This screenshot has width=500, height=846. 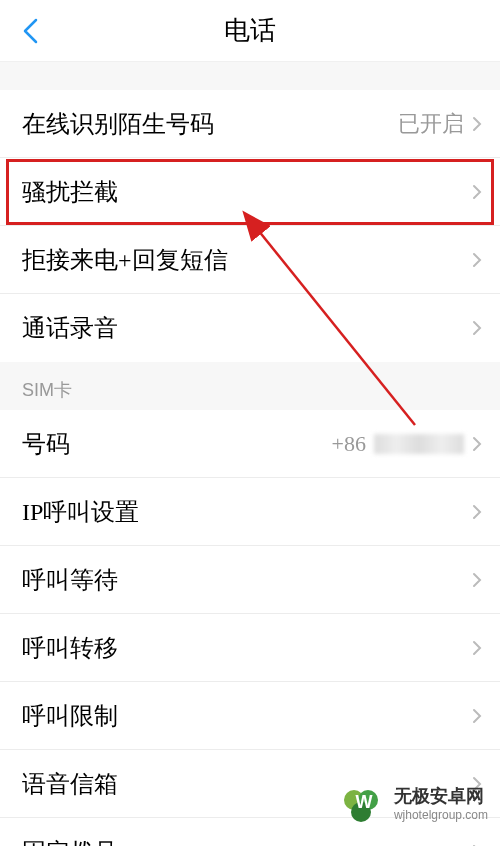 What do you see at coordinates (250, 328) in the screenshot?
I see `setting-call-recording: 通话录音` at bounding box center [250, 328].